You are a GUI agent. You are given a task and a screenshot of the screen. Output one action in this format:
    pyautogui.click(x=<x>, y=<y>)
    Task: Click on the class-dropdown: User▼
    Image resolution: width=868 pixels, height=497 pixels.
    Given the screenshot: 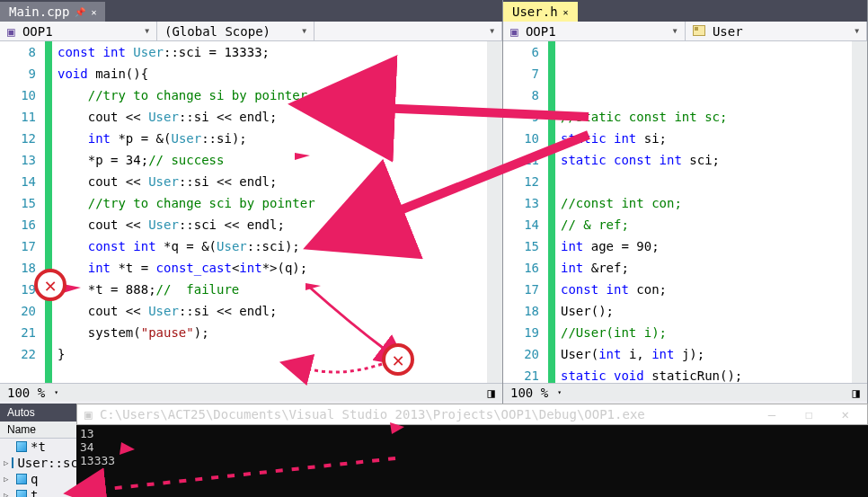 What is the action you would take?
    pyautogui.click(x=776, y=31)
    